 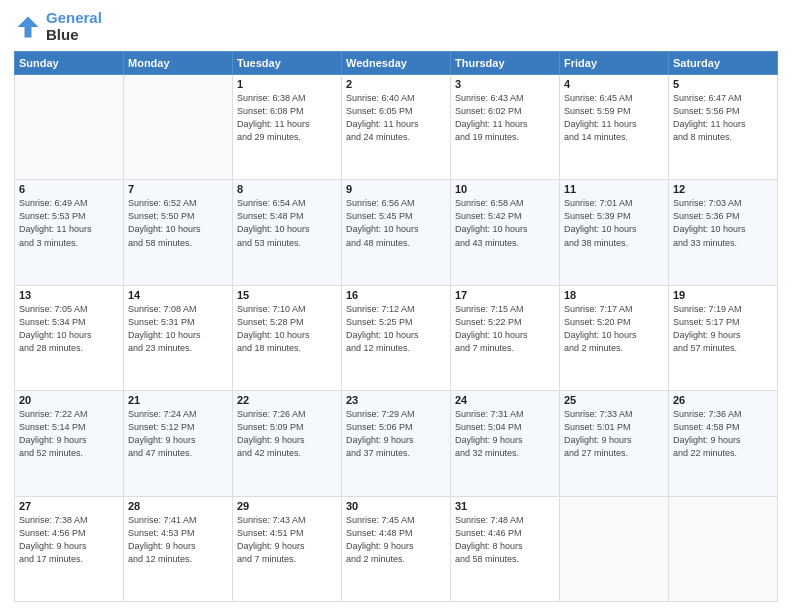 I want to click on calendar-header-wednesday: Wednesday, so click(x=396, y=64).